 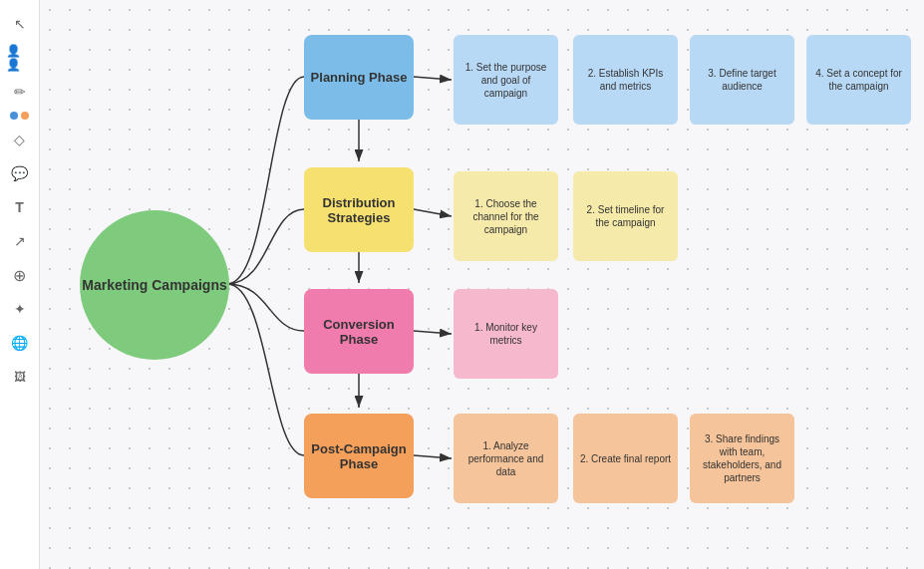 I want to click on card-distribution-2-label: 2. Set timeline for the campaign, so click(x=626, y=216).